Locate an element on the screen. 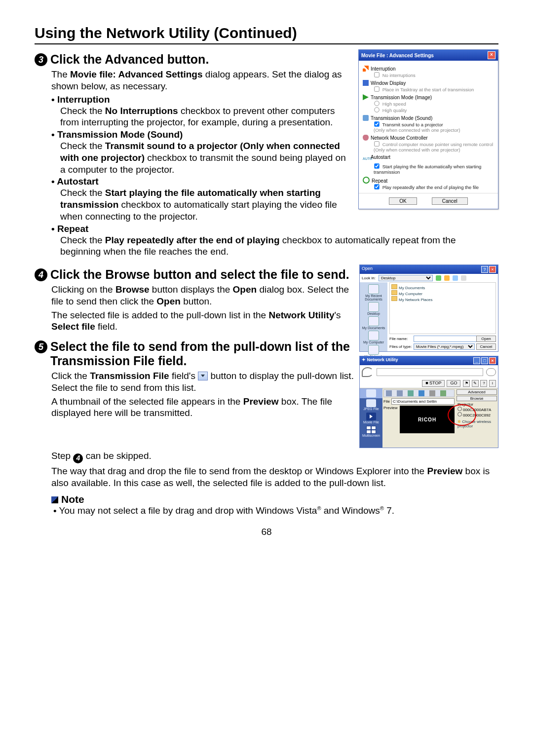 The width and height of the screenshot is (533, 756). up-icon is located at coordinates (447, 278).